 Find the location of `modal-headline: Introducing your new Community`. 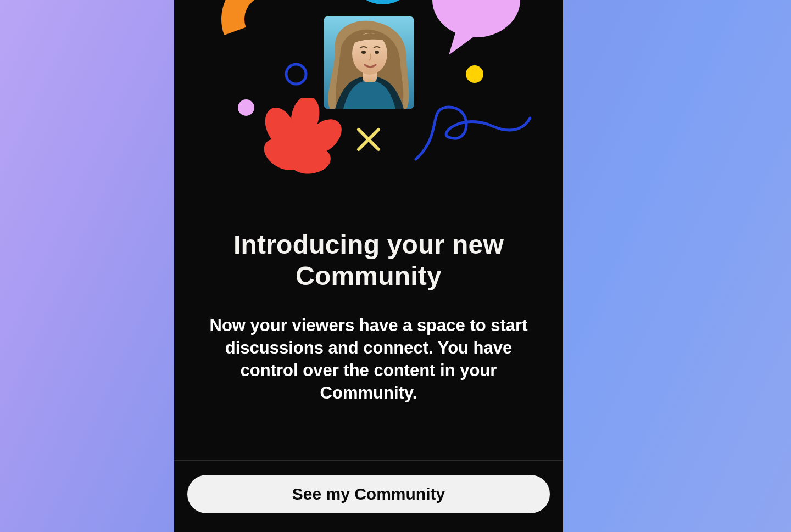

modal-headline: Introducing your new Community is located at coordinates (369, 260).